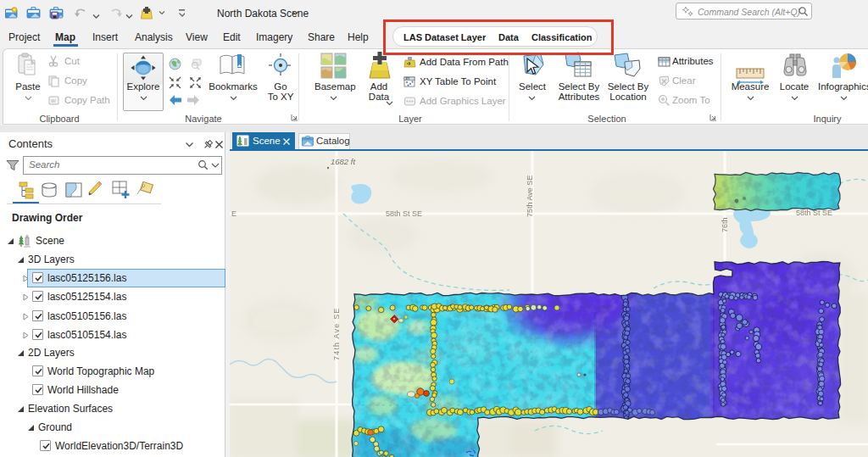  What do you see at coordinates (337, 334) in the screenshot?
I see `svg-text: 74th Ave SE` at bounding box center [337, 334].